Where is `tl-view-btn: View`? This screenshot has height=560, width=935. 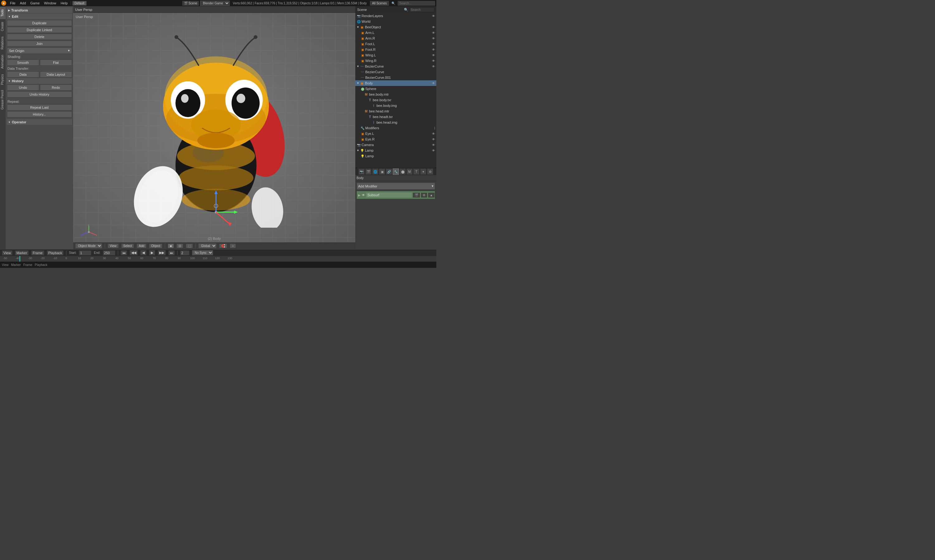 tl-view-btn: View is located at coordinates (7, 253).